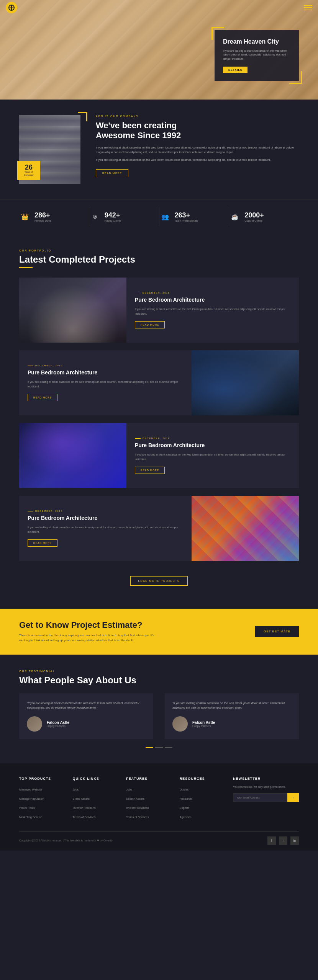 Image resolution: width=318 pixels, height=980 pixels. What do you see at coordinates (232, 717) in the screenshot?
I see `testimonial-card-2: "If you are looking at blank cassettos o…` at bounding box center [232, 717].